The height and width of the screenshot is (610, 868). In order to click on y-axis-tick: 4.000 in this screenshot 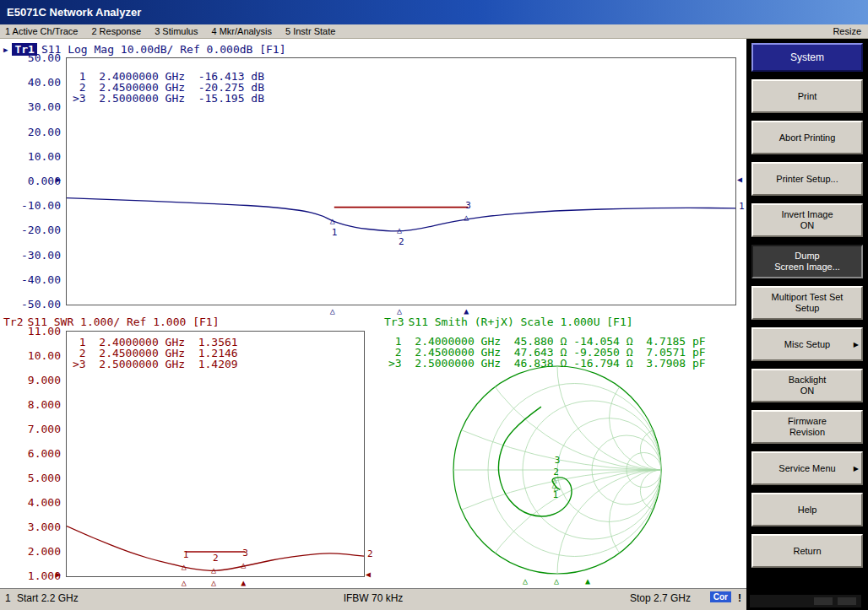, I will do `click(41, 503)`.